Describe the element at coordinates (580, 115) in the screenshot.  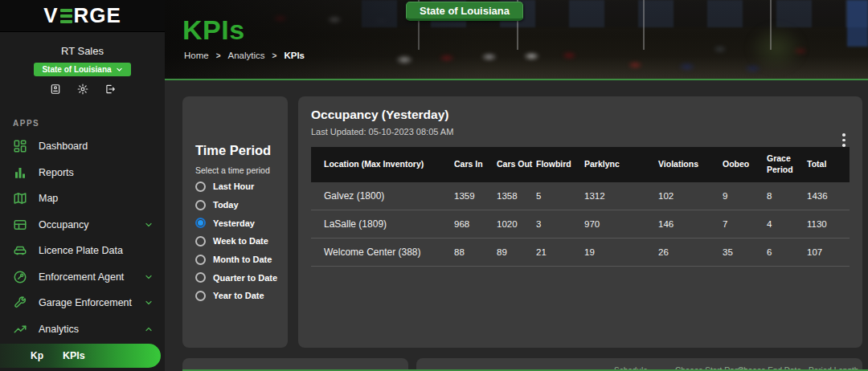
I see `occupancy-title: Occupancy (Yesterday)` at that location.